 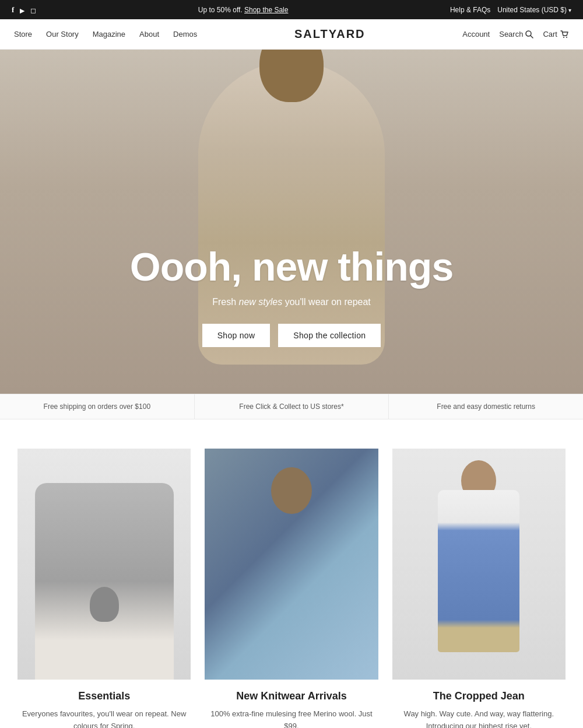 I want to click on hero-content: Oooh, new things Fresh new styles you'll…, so click(x=292, y=296).